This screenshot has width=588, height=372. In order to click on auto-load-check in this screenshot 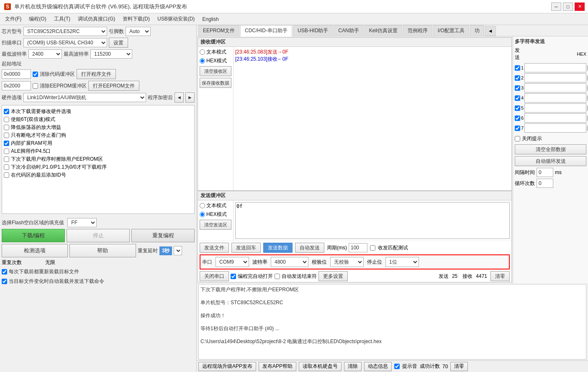, I will do `click(4, 281)`.